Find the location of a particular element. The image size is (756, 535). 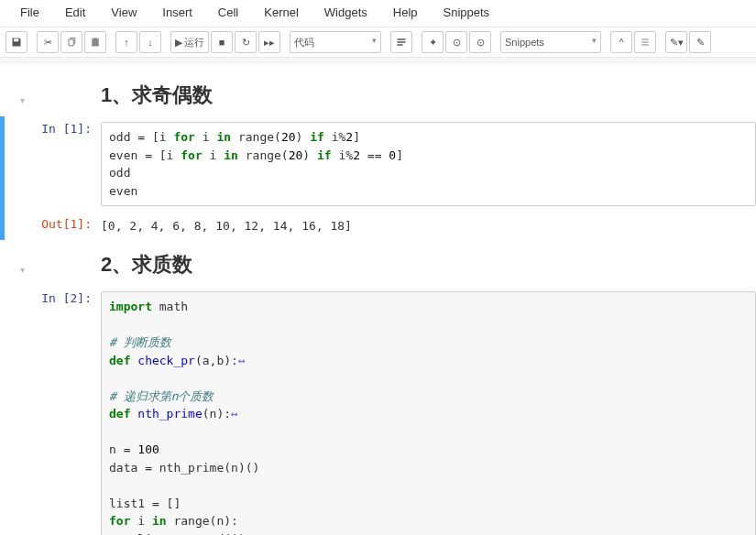

heading-2: 2、求质数 is located at coordinates (113, 265).